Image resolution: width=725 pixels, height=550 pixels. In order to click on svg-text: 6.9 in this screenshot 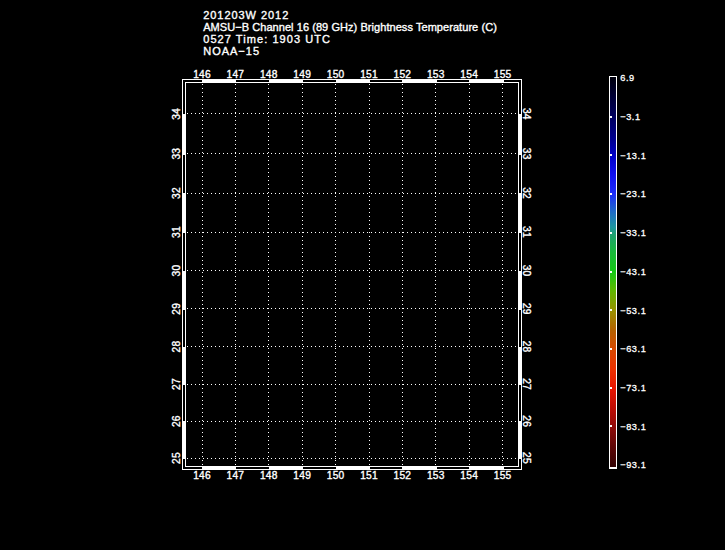, I will do `click(627, 78)`.